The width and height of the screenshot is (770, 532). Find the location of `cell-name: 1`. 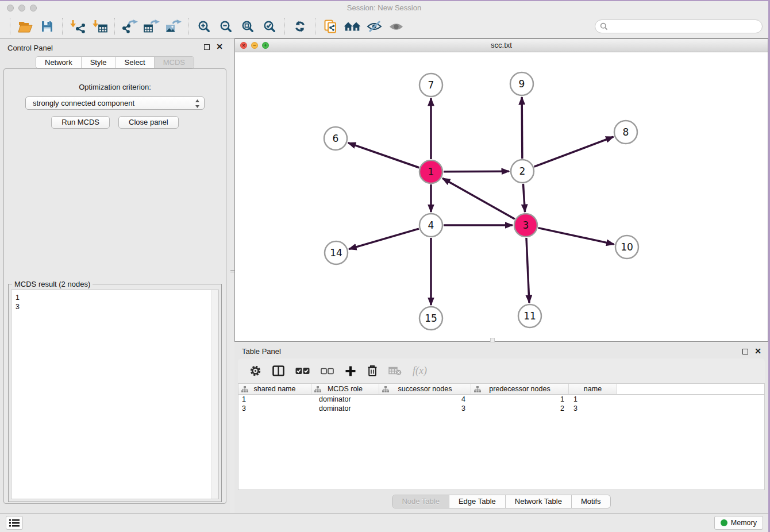

cell-name: 1 is located at coordinates (593, 399).